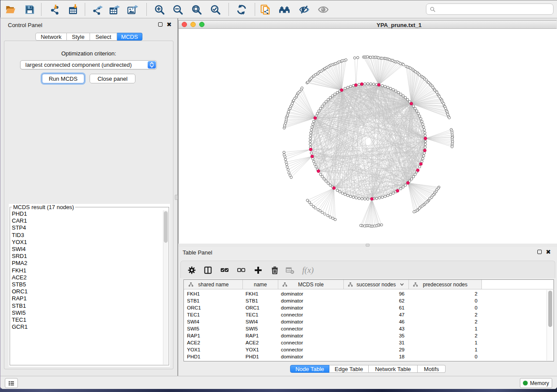  I want to click on tab-node-table: Node Table, so click(310, 369).